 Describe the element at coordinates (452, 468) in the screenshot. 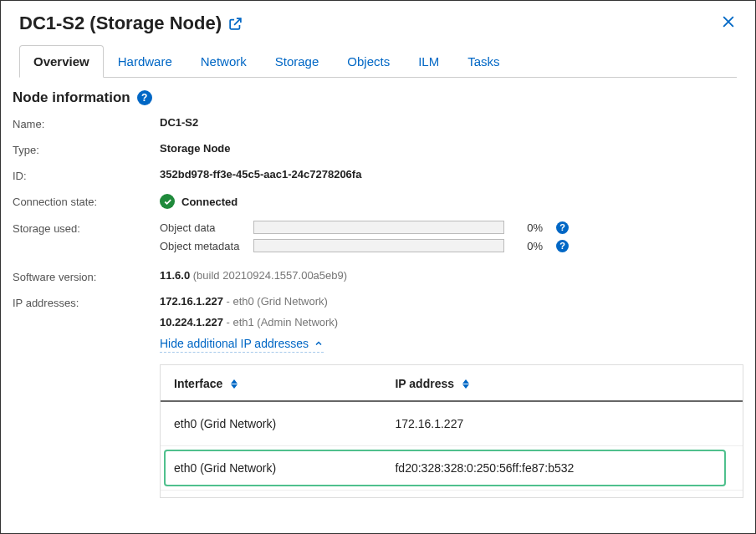

I see `table-row: eth0 (Grid Network) fd20:328:328:0:250:5…` at that location.